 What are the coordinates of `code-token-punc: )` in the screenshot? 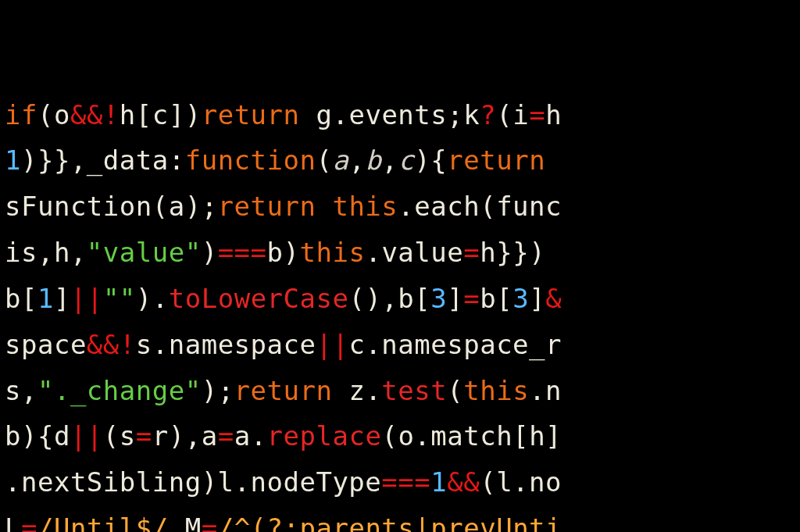 It's located at (209, 252).